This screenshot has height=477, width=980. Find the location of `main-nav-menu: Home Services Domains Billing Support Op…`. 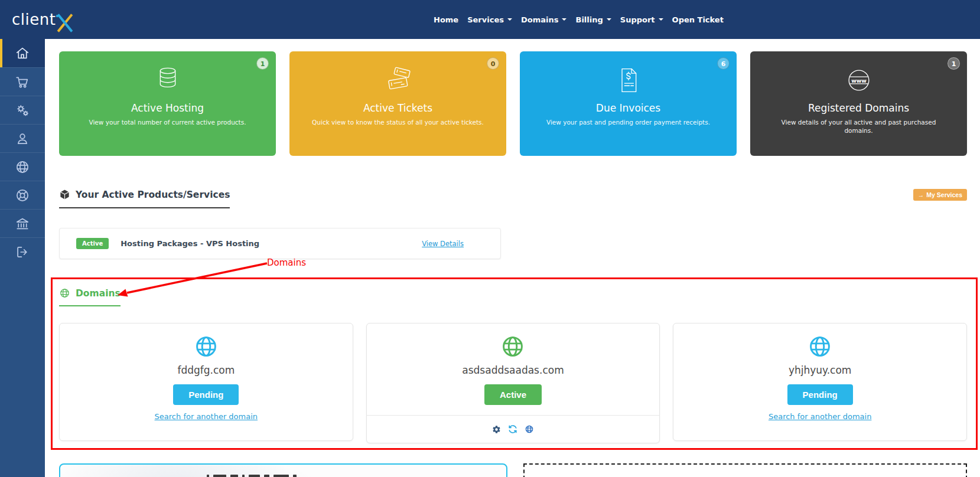

main-nav-menu: Home Services Domains Billing Support Op… is located at coordinates (579, 19).